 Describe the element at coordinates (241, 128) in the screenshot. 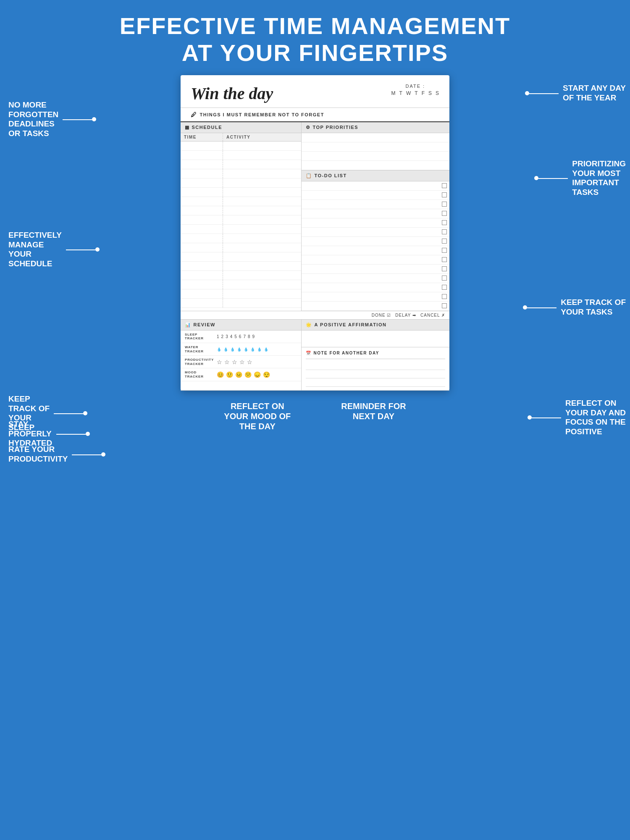

I see `schedule-header: ▦ SCHEDULE` at that location.